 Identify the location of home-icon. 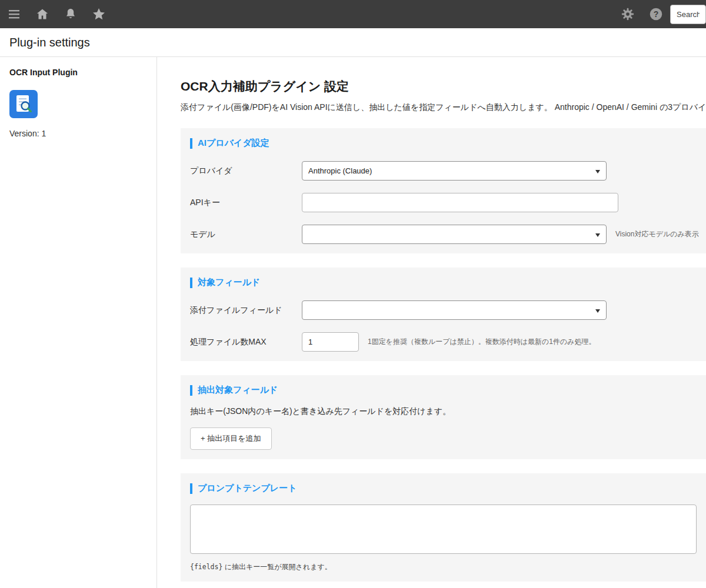
(42, 14).